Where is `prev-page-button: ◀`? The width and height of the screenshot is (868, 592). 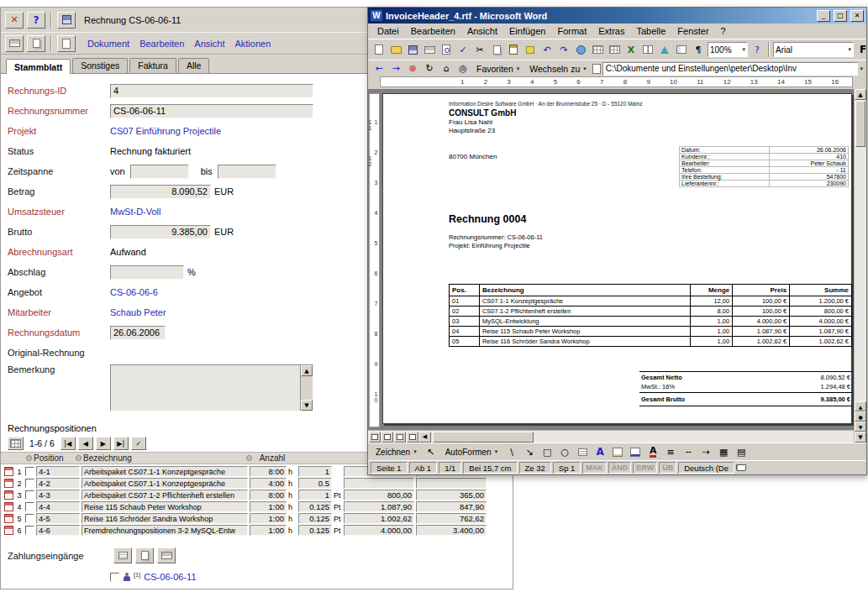 prev-page-button: ◀ is located at coordinates (86, 443).